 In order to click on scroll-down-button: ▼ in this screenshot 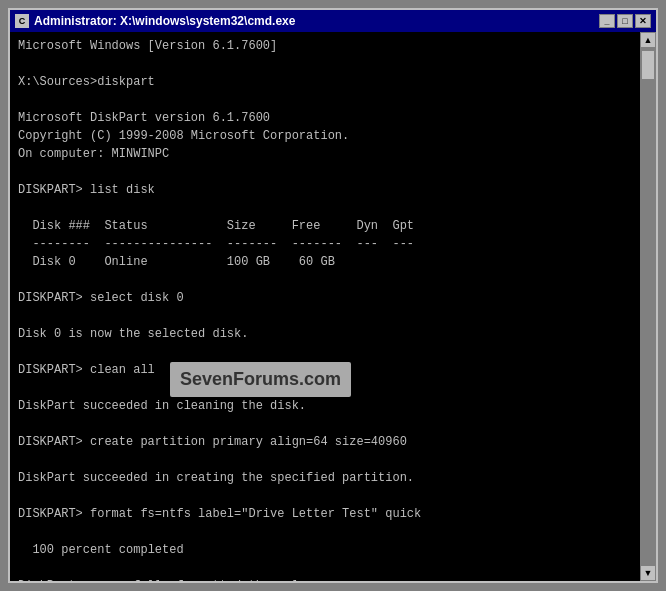, I will do `click(648, 573)`.